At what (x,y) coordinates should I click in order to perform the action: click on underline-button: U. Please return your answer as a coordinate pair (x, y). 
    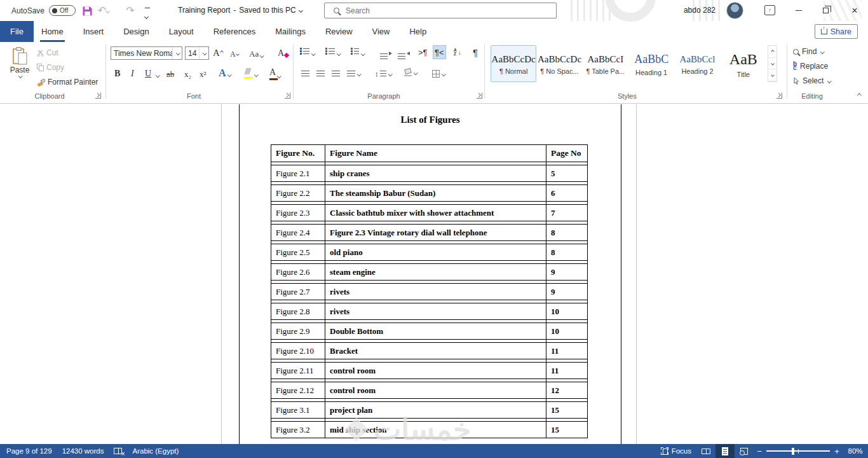
    Looking at the image, I should click on (148, 74).